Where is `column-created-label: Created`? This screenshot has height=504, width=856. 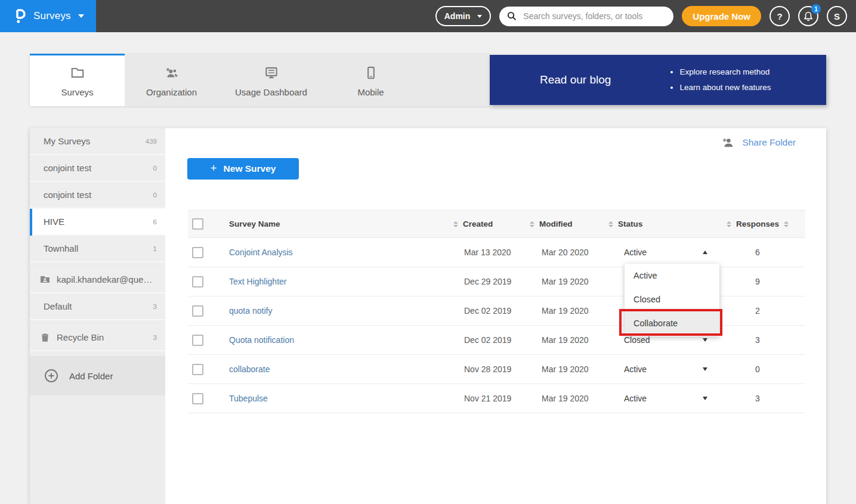 column-created-label: Created is located at coordinates (478, 224).